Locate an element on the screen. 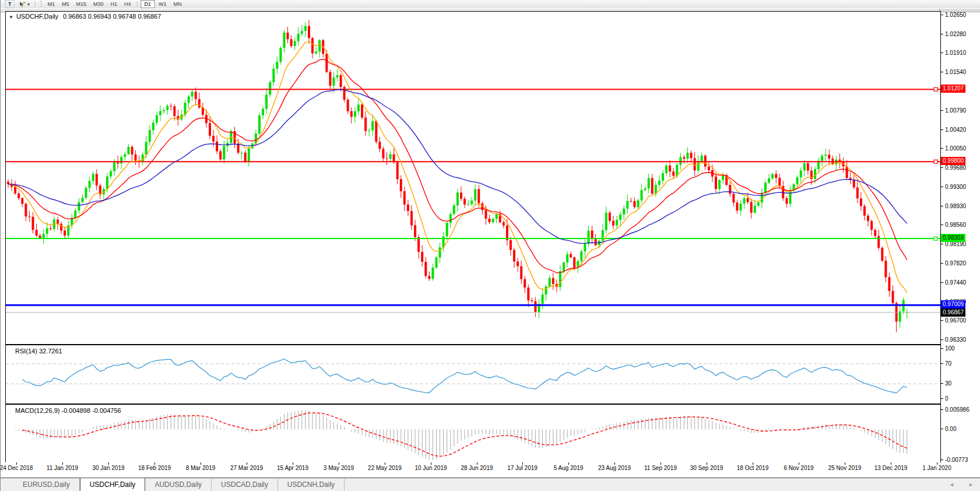 This screenshot has height=491, width=980. date-label: 11 Sep 2019 is located at coordinates (661, 468).